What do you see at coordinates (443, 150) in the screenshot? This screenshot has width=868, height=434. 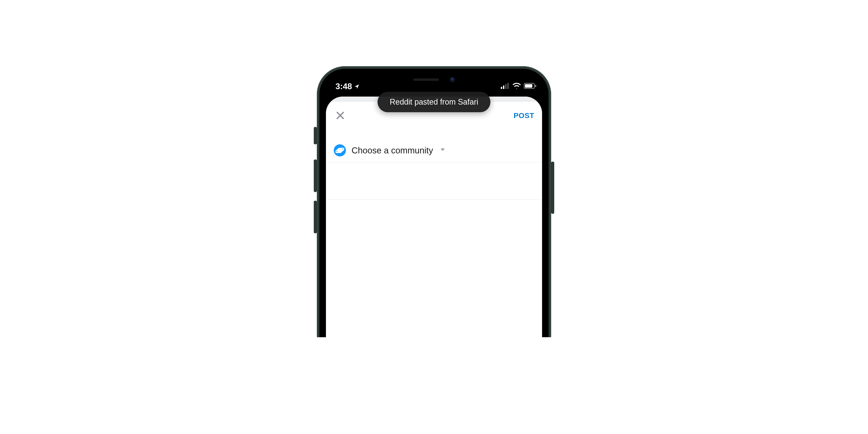 I see `chevron-down-icon` at bounding box center [443, 150].